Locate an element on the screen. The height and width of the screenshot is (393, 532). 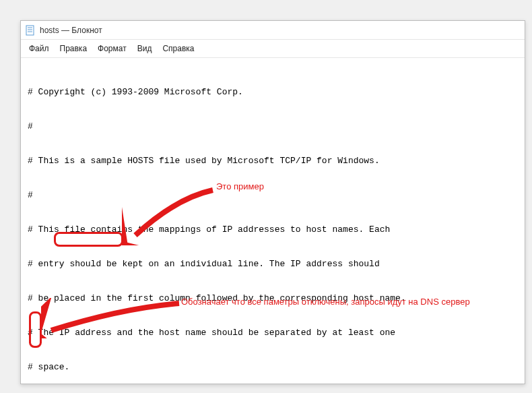
window-title: hosts — Блокнот is located at coordinates (71, 30).